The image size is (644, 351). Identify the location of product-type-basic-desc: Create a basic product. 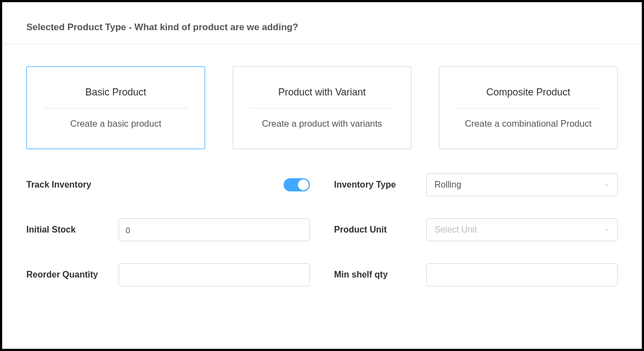
(116, 124).